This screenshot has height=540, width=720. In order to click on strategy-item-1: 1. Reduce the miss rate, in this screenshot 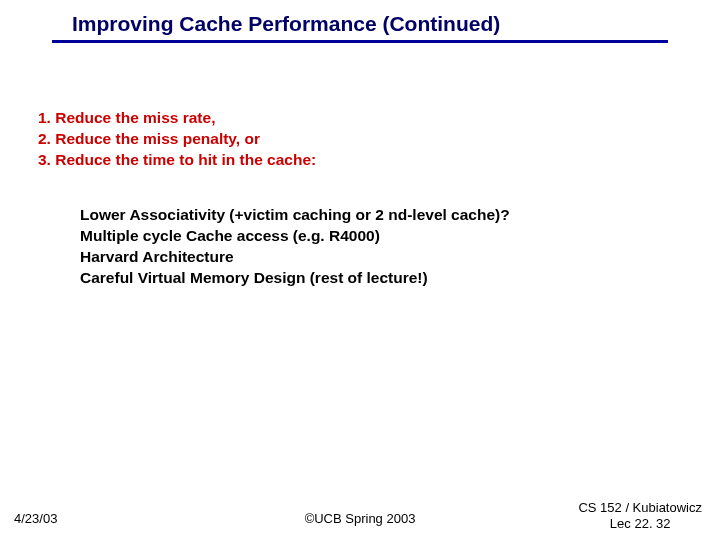, I will do `click(358, 118)`.